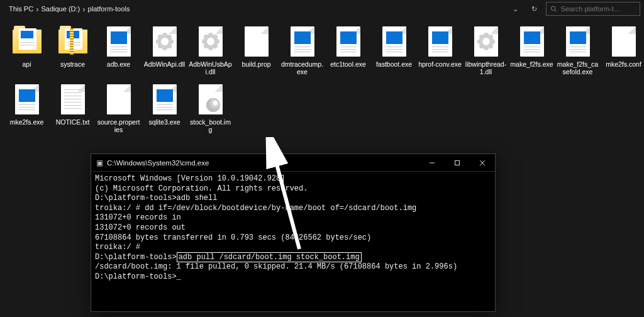 The height and width of the screenshot is (317, 644). I want to click on file-item: api, so click(26, 49).